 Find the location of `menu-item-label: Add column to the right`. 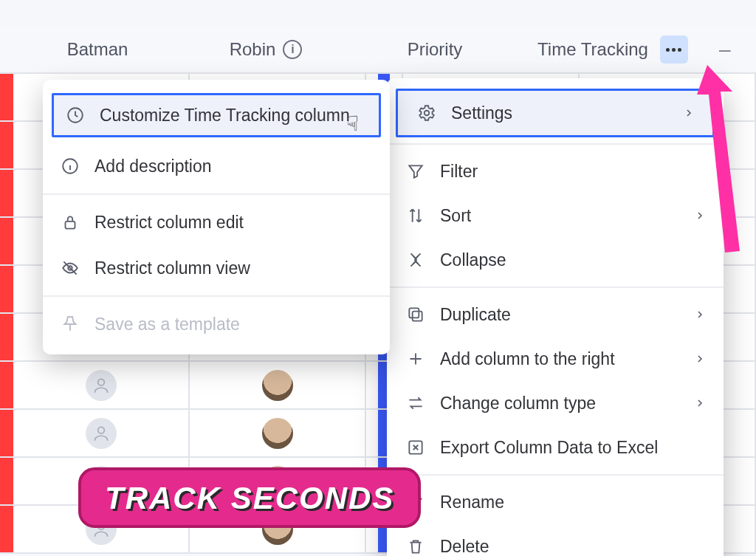

menu-item-label: Add column to the right is located at coordinates (527, 359).